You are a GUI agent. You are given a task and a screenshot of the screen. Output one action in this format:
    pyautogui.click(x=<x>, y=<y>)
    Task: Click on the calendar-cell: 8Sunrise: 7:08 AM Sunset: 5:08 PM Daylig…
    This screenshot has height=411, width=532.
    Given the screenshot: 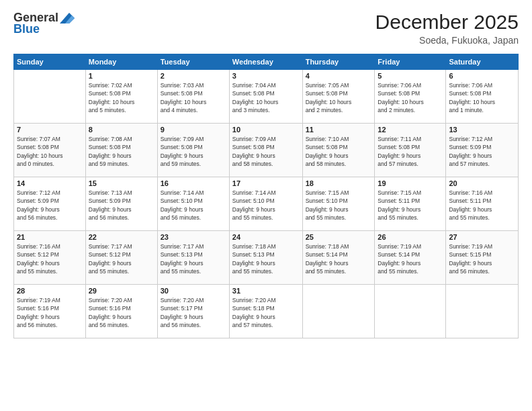 What is the action you would take?
    pyautogui.click(x=121, y=150)
    